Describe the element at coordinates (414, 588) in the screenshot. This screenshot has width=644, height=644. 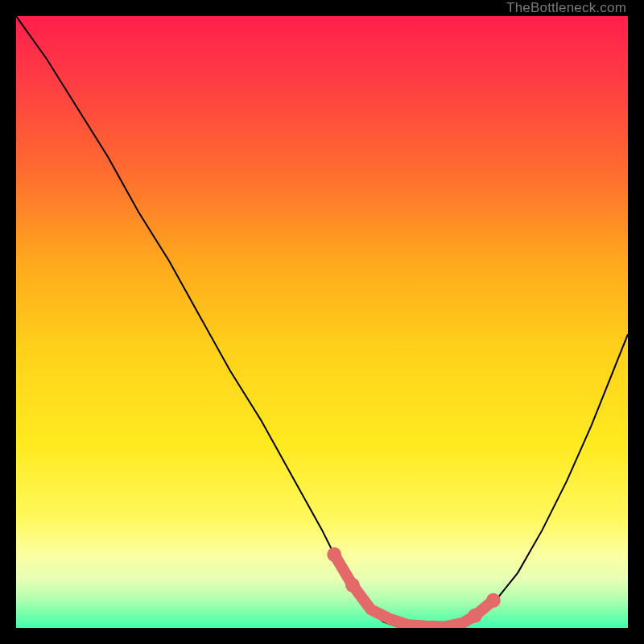
I see `highlight-markers` at that location.